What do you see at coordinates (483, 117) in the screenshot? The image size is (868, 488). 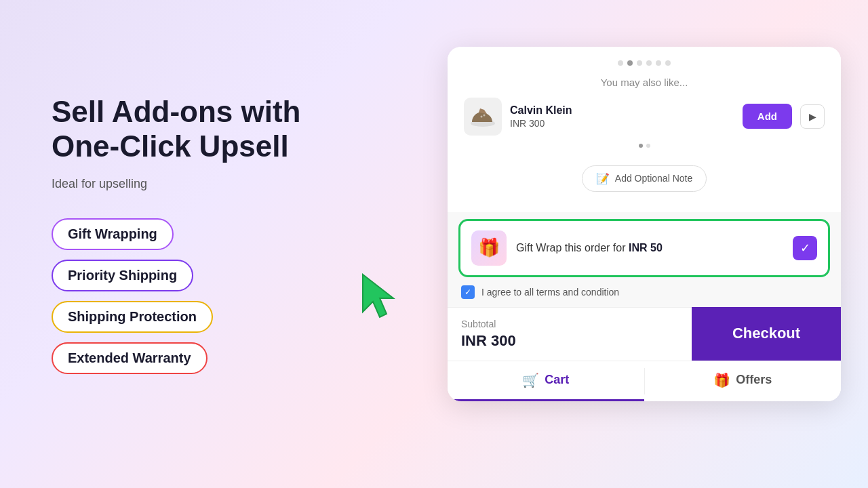 I see `product-image` at bounding box center [483, 117].